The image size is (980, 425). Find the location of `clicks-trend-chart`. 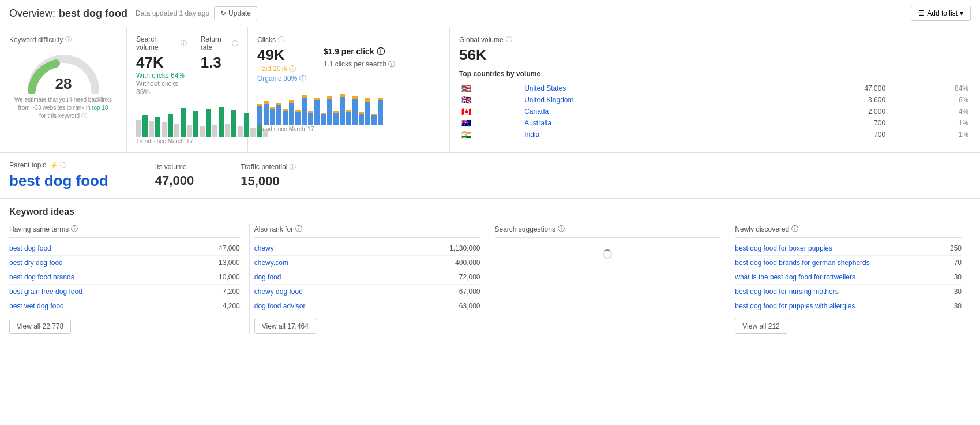

clicks-trend-chart is located at coordinates (348, 106).